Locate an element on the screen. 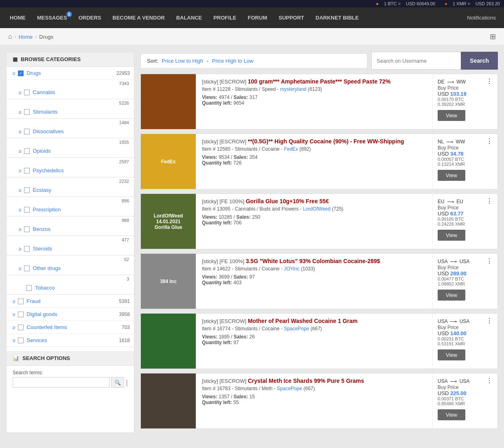 The image size is (504, 448). vendor-link-1: mysteryland is located at coordinates (293, 89).